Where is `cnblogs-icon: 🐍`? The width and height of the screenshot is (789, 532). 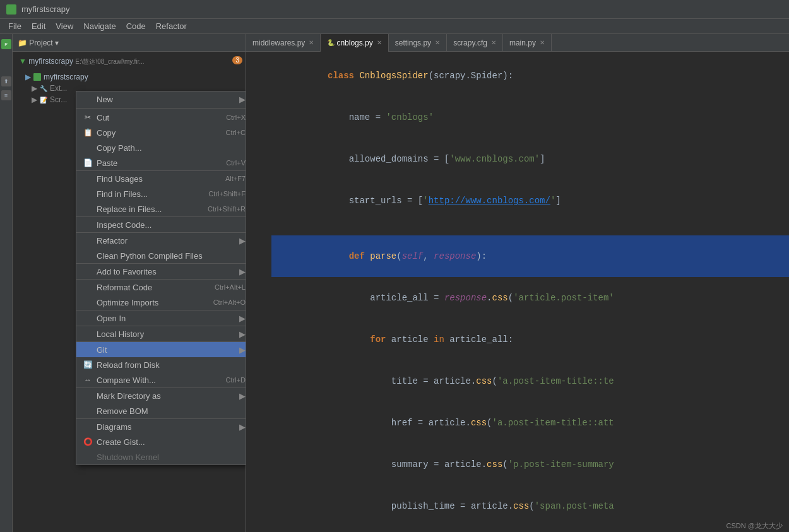 cnblogs-icon: 🐍 is located at coordinates (331, 43).